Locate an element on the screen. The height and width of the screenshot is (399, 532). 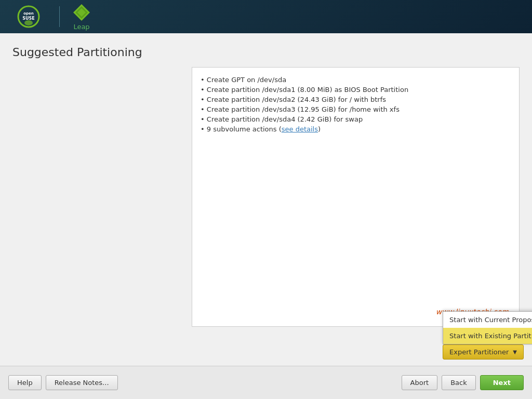
header: open SUSE Leap is located at coordinates (266, 17).